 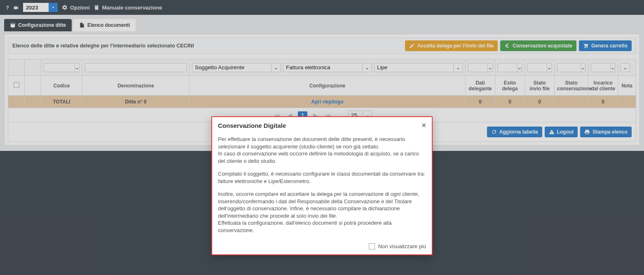 I want to click on modal-footer: Non visualizzare più, so click(x=322, y=247).